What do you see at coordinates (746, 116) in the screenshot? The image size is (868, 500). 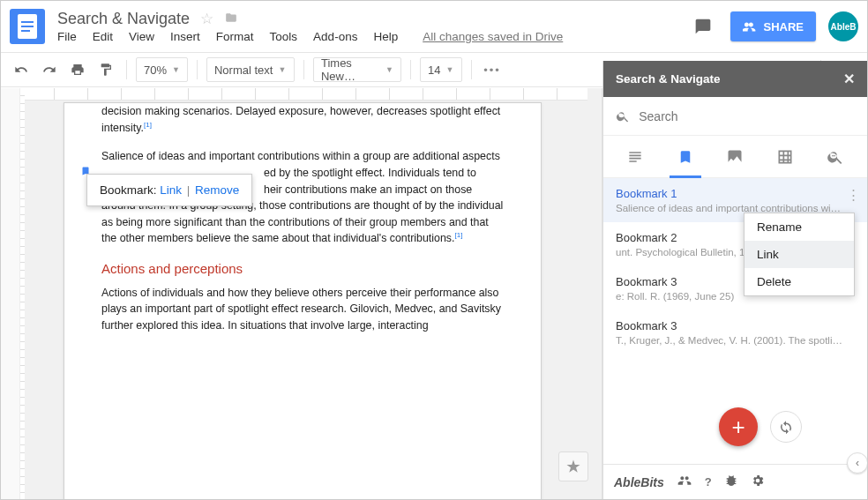 I see `search-input` at bounding box center [746, 116].